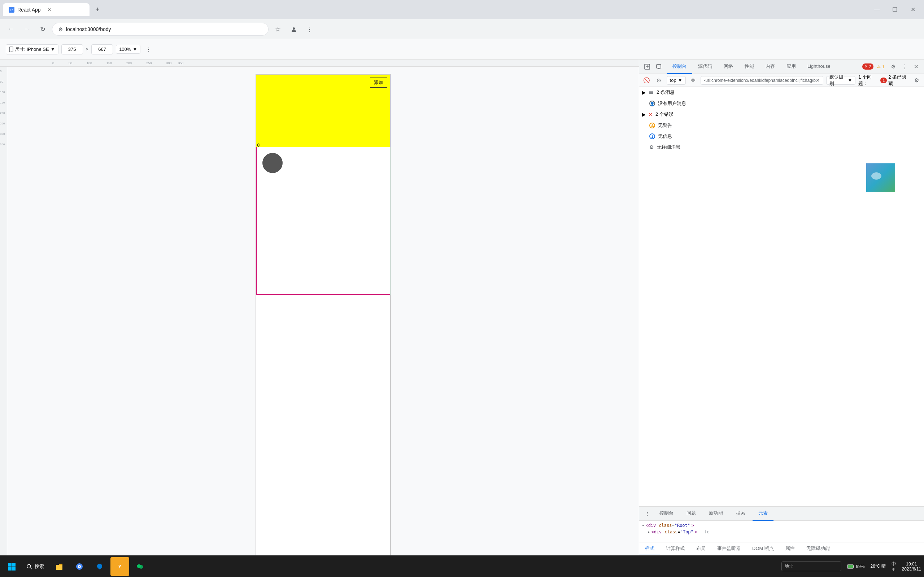 The image size is (924, 577). I want to click on dom-tag-close: >, so click(693, 525).